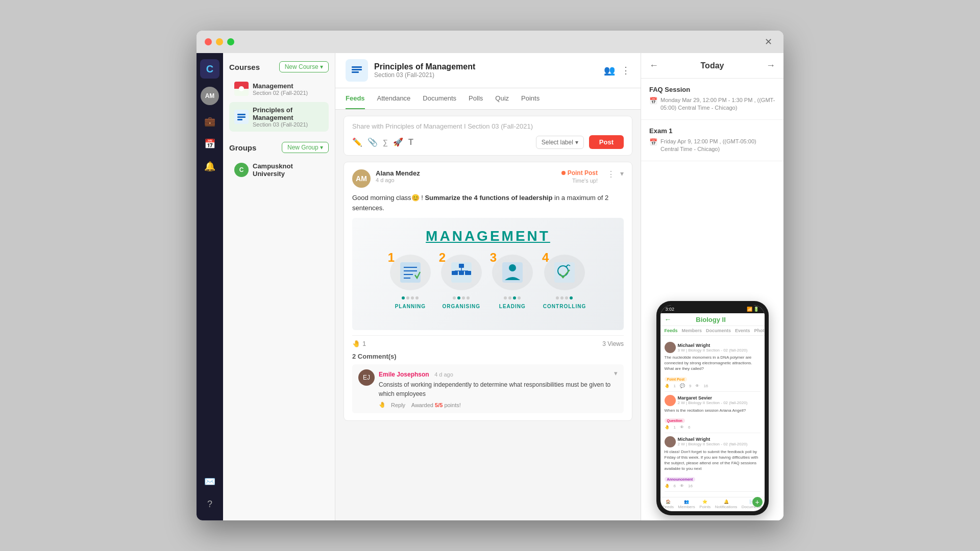 Image resolution: width=980 pixels, height=551 pixels. Describe the element at coordinates (359, 344) in the screenshot. I see `post-reactions: 🤚 1` at that location.